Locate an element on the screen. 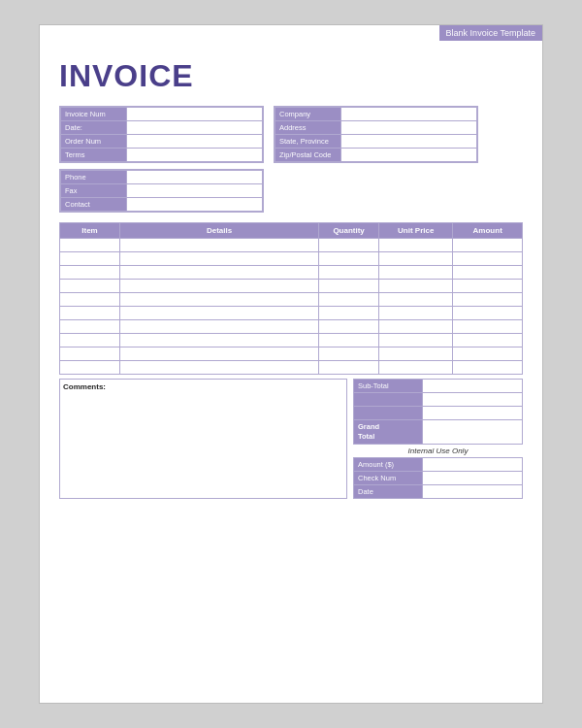 The image size is (582, 728). address-value is located at coordinates (409, 128).